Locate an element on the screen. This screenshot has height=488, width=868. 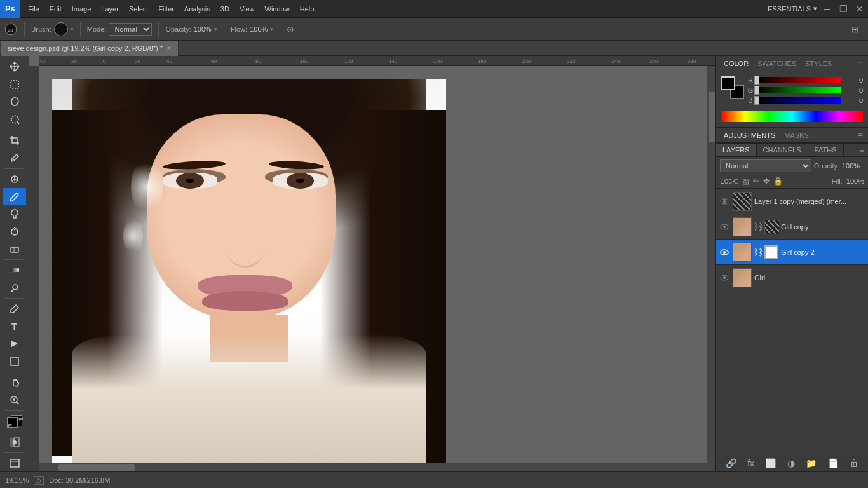
fg-color-swatch is located at coordinates (728, 83).